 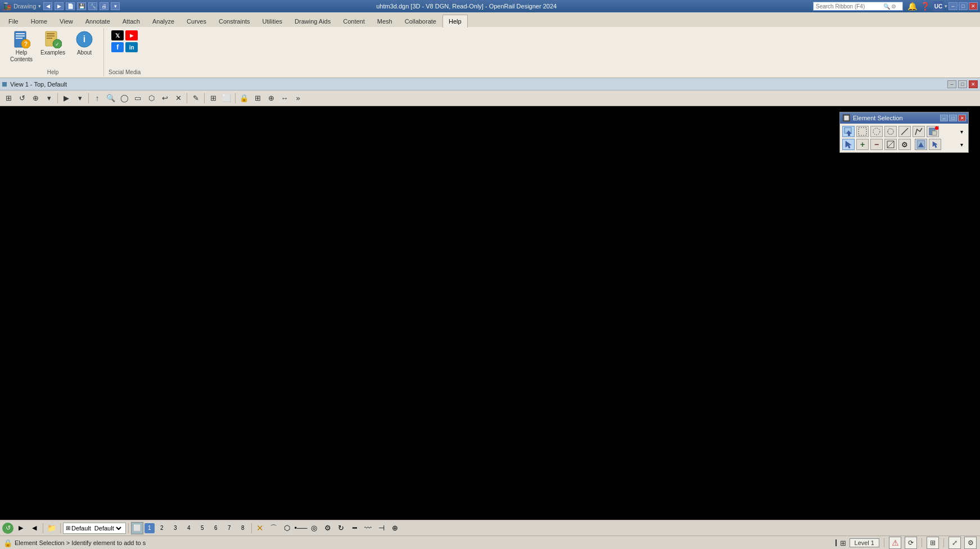 I want to click on save-btn: 💾, so click(x=82, y=6).